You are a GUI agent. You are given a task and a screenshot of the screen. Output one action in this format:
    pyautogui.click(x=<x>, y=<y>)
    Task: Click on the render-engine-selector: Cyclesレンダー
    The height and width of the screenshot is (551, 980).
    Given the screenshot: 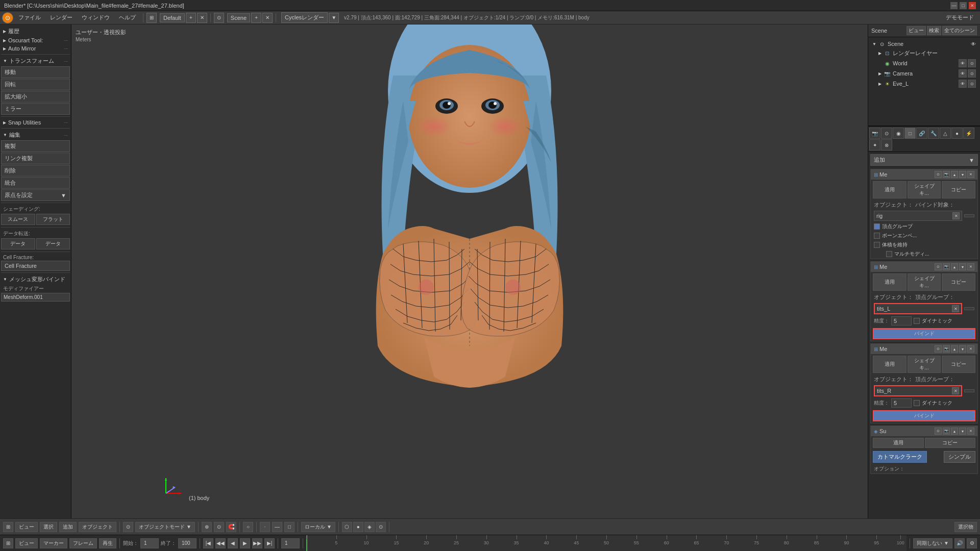 What is the action you would take?
    pyautogui.click(x=304, y=17)
    